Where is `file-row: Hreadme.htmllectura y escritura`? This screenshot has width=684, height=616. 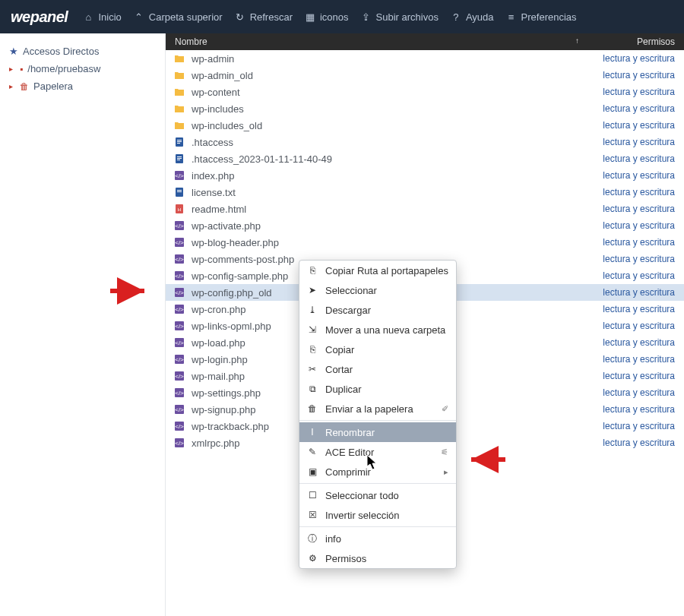
file-row: Hreadme.htmllectura y escritura is located at coordinates (425, 209).